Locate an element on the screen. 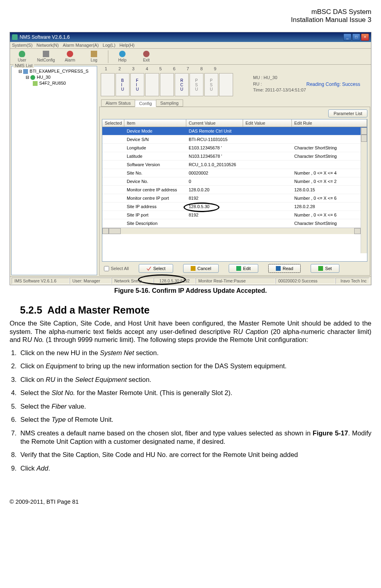 Image resolution: width=381 pixels, height=588 pixels. header-system: mBSC DAS System is located at coordinates (190, 12).